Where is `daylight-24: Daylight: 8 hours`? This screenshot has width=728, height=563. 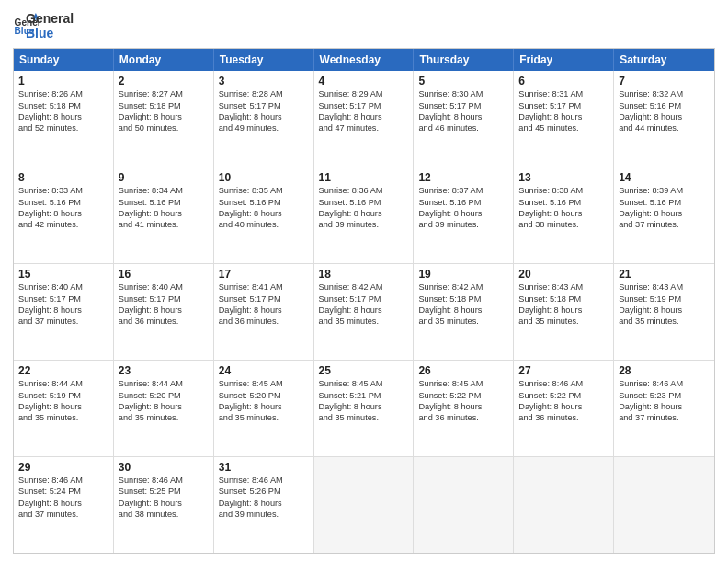 daylight-24: Daylight: 8 hours is located at coordinates (264, 407).